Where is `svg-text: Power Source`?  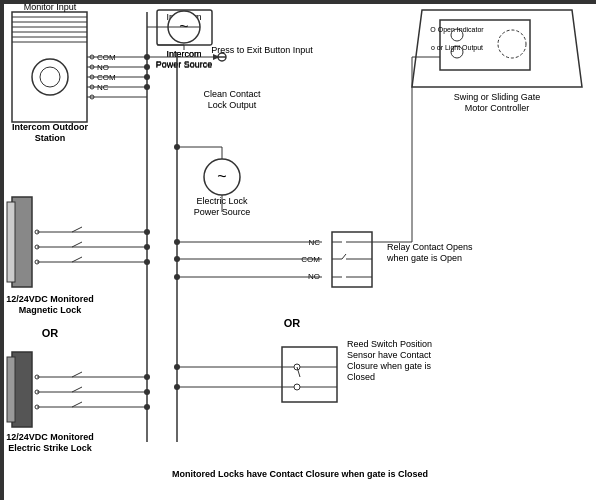 svg-text: Power Source is located at coordinates (184, 65).